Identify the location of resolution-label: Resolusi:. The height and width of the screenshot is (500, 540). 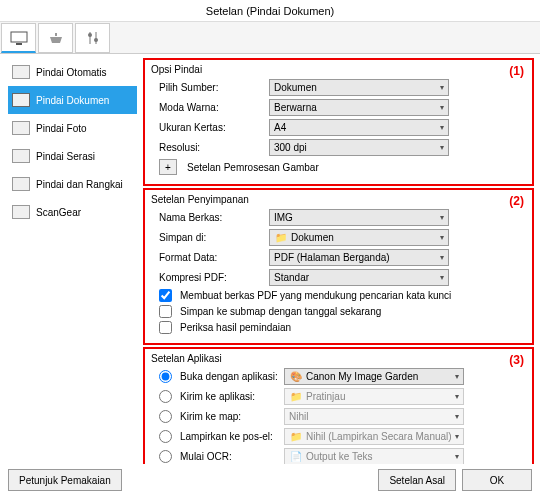
(212, 148).